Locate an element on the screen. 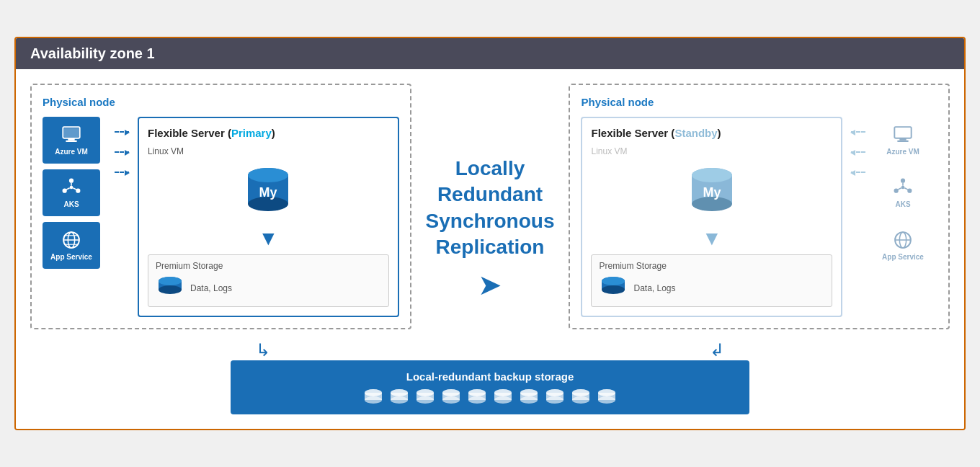 The width and height of the screenshot is (980, 467). standby-server-box: Flexible Server (Standby) Linux VM My is located at coordinates (712, 217).